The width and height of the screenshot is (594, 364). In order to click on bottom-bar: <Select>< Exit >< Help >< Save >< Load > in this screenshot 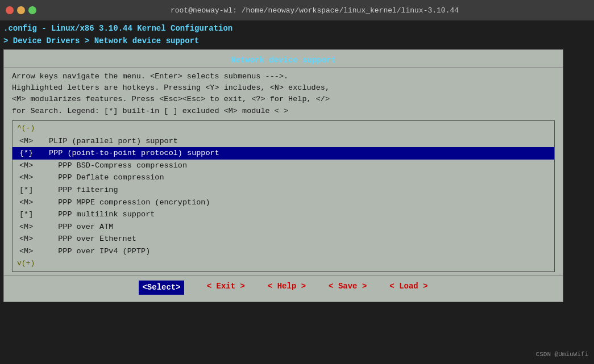, I will do `click(283, 286)`.